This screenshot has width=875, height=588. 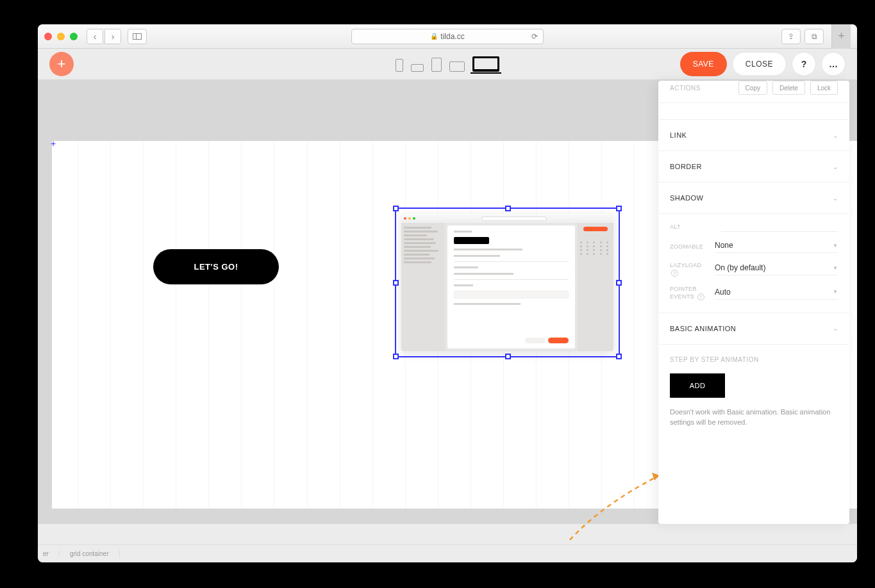 I want to click on refresh-icon: ⟳, so click(x=535, y=37).